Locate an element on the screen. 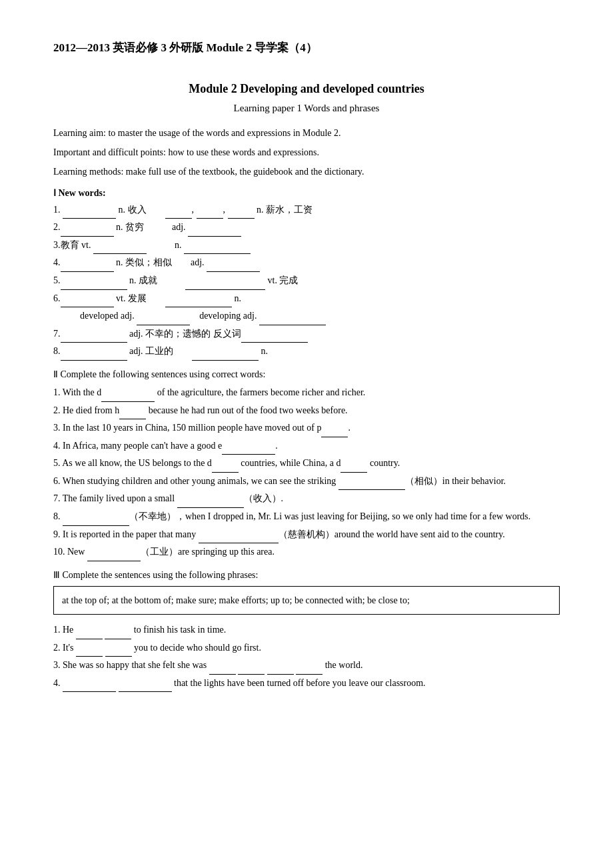  section-ii-item-2: 2. He died from h because he had run out… is located at coordinates (306, 411).